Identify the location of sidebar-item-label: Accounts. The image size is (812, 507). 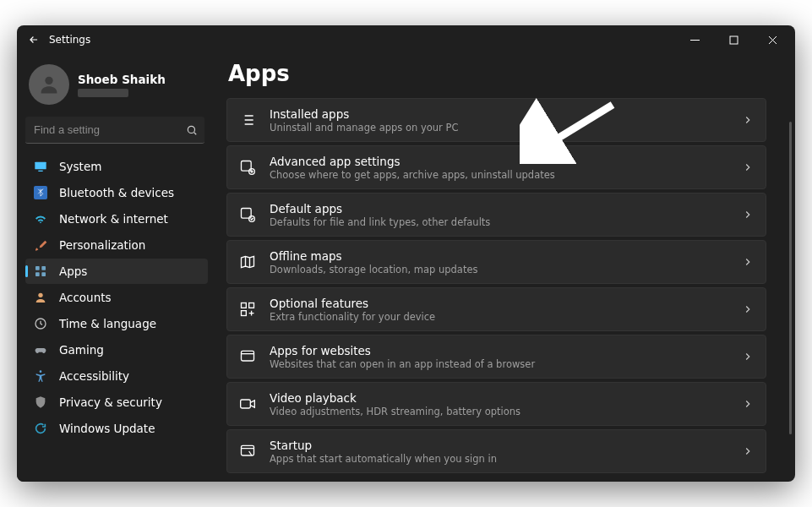
(85, 297).